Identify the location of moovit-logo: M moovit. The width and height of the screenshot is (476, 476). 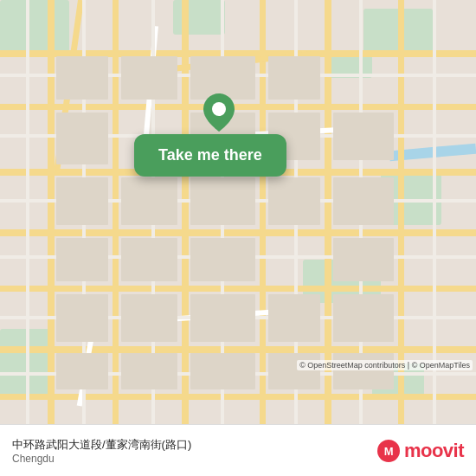
(421, 451).